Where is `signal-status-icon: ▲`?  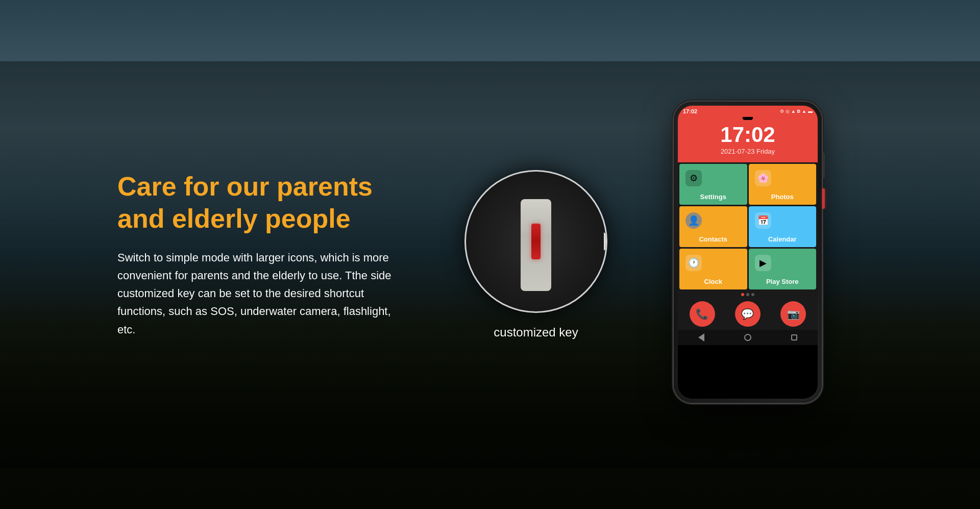
signal-status-icon: ▲ is located at coordinates (793, 111).